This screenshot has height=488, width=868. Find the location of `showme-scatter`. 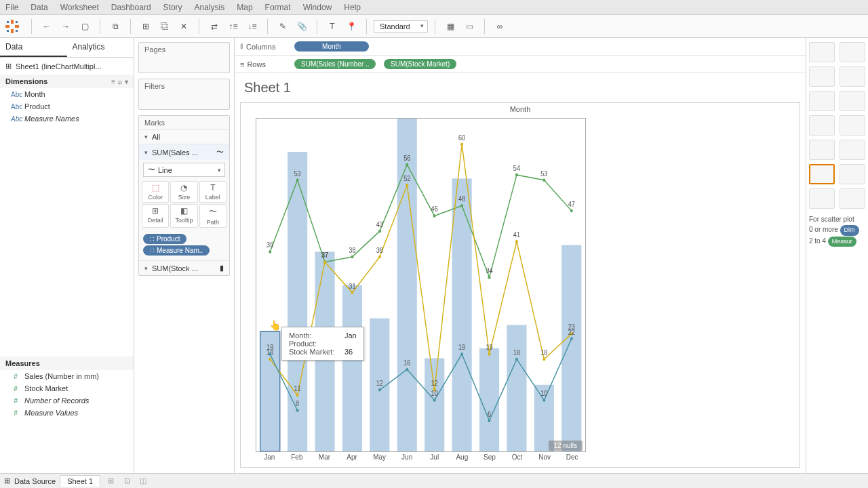

showme-scatter is located at coordinates (822, 174).